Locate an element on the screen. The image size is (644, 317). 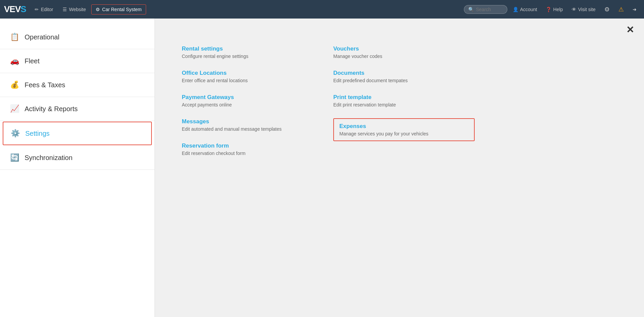
fees-taxes-icon: 💰 is located at coordinates (15, 85).